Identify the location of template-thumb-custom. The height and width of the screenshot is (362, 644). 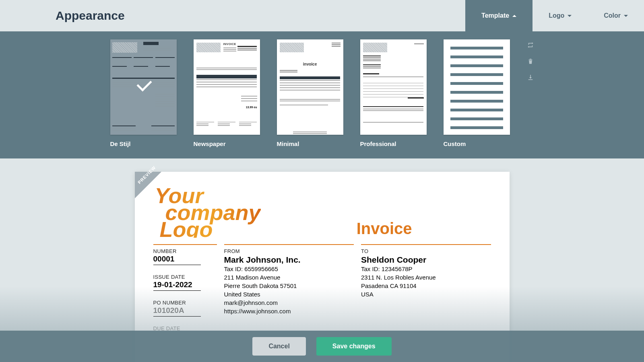
(477, 87).